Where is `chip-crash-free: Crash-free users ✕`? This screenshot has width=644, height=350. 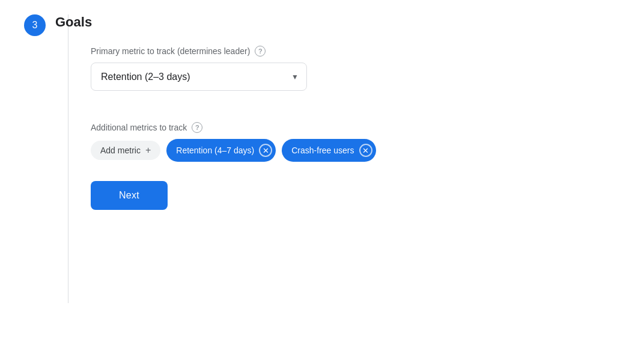
chip-crash-free: Crash-free users ✕ is located at coordinates (329, 150).